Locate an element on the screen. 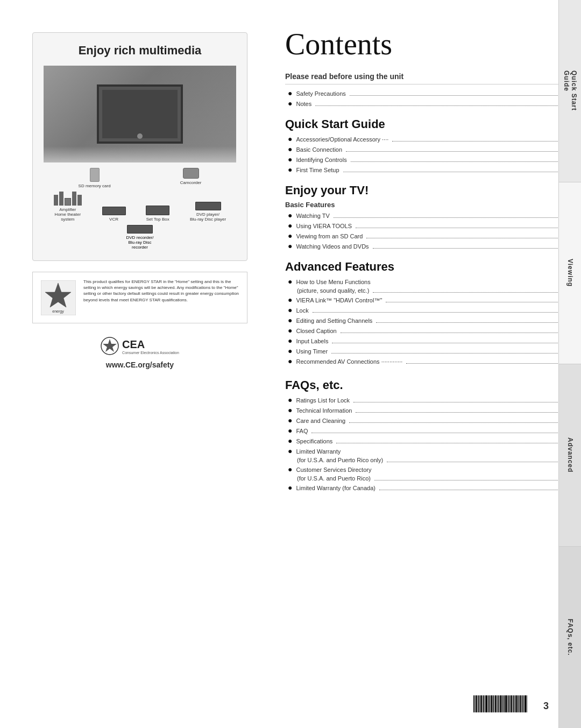 The width and height of the screenshot is (581, 728). devices-top-row: SD memory card Camcorder is located at coordinates (140, 178).